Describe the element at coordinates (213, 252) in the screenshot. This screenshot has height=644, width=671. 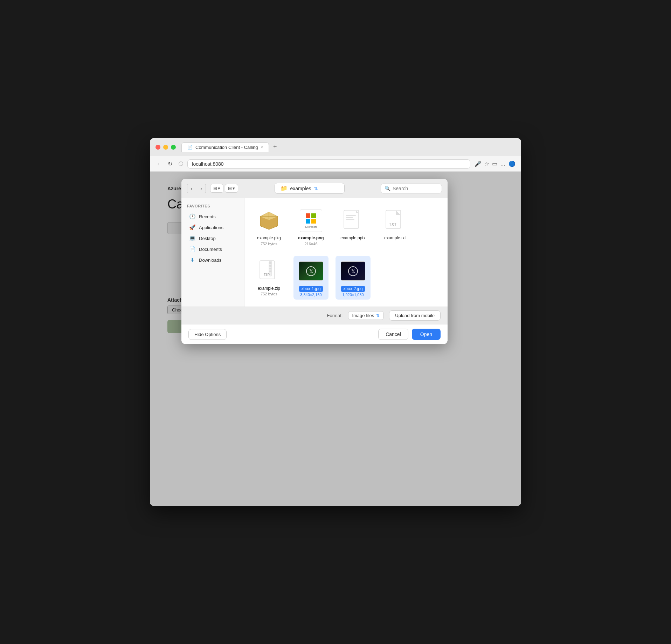
I see `picker-sidebar: Favorites 🕐 Recents 🚀 Applications 💻 Des…` at that location.